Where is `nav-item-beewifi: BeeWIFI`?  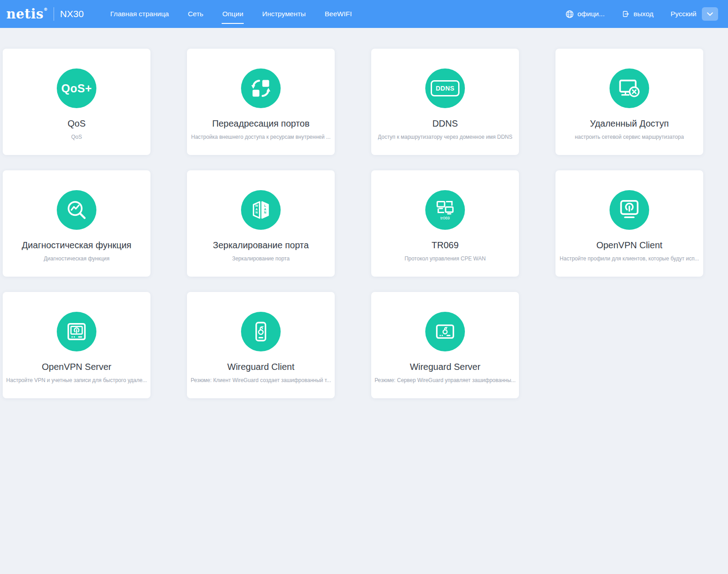 nav-item-beewifi: BeeWIFI is located at coordinates (338, 14).